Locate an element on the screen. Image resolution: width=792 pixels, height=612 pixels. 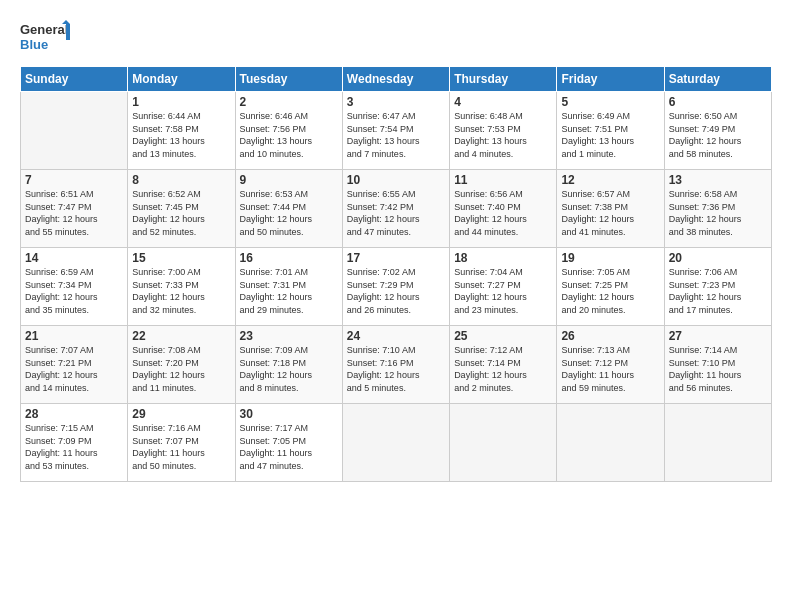
day-info: Sunrise: 6:46 AM Sunset: 7:56 PM Dayligh… is located at coordinates (289, 135).